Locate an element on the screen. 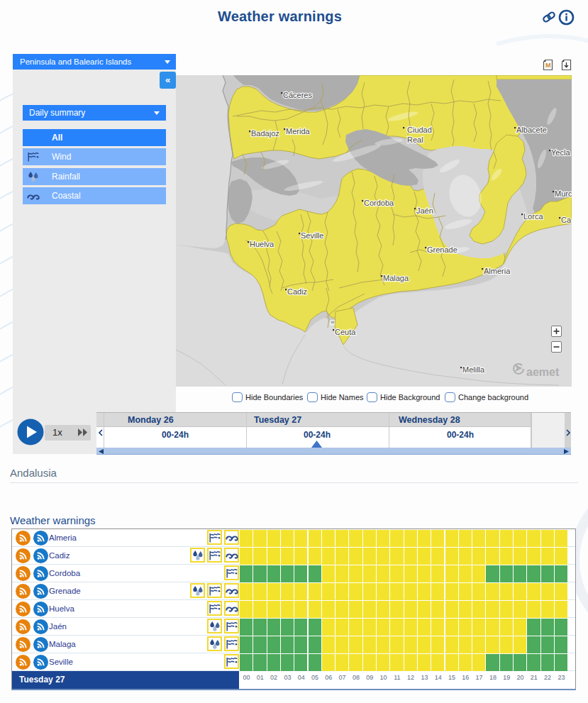  svg-text: Badajoz is located at coordinates (265, 133).